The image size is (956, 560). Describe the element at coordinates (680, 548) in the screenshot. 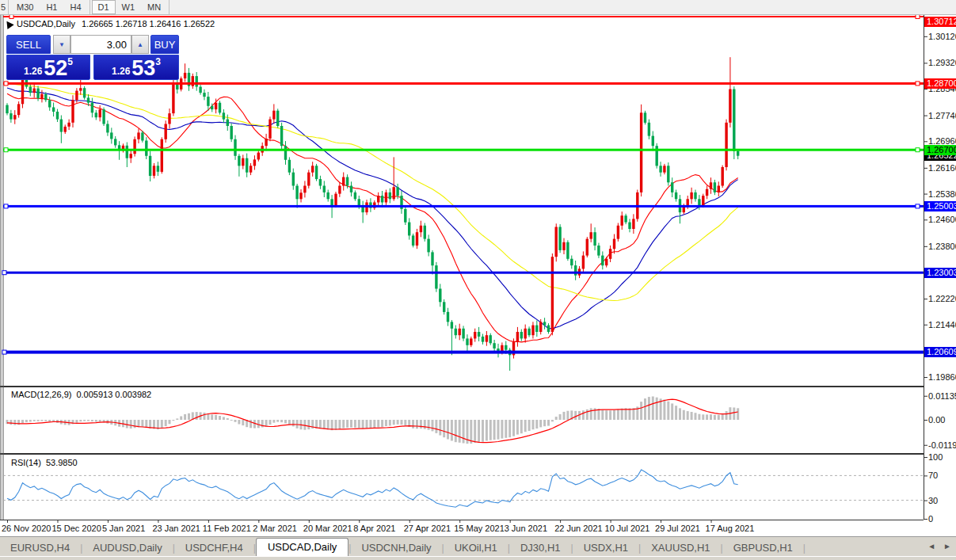

I see `tab-XAUUSD-H1: XAUUSD,H1` at that location.